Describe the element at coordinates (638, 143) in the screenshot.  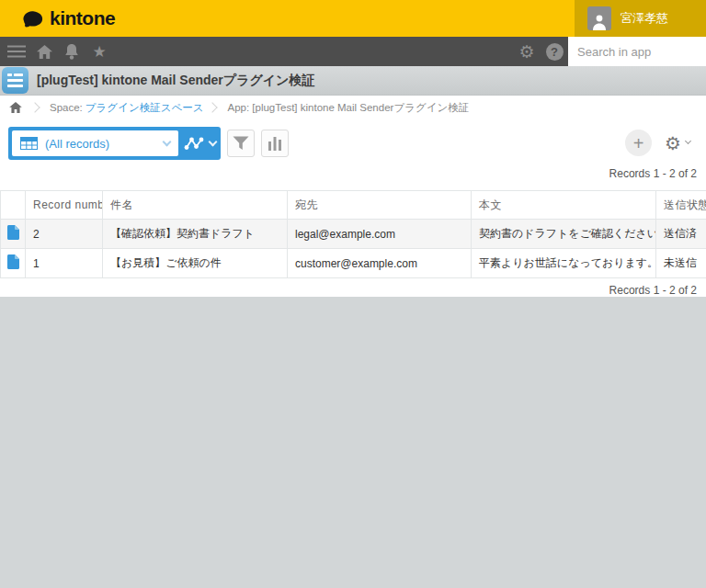
I see `add-record-button: +` at that location.